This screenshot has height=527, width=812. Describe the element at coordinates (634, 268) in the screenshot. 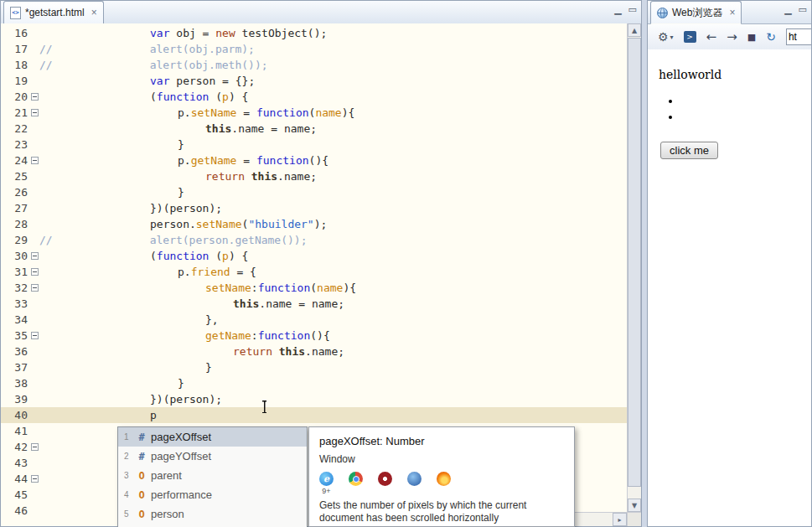

I see `vertical-scrollbar: ▲ ▼` at that location.